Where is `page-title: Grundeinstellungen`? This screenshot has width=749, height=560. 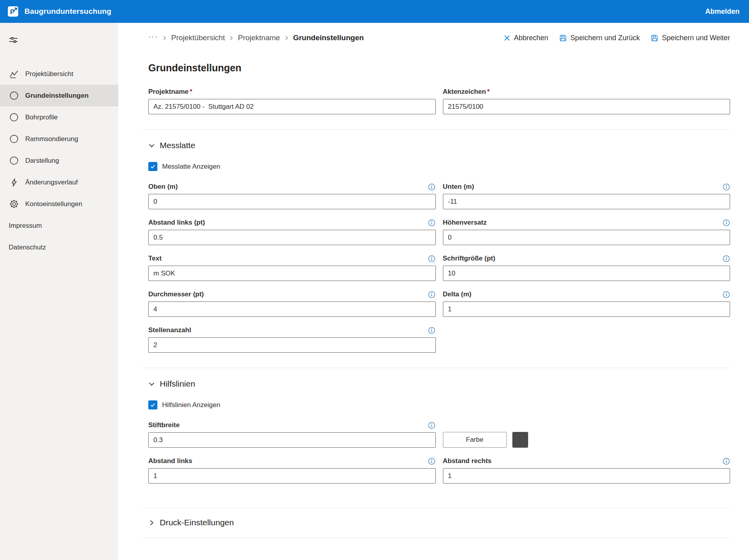
page-title: Grundeinstellungen is located at coordinates (439, 68).